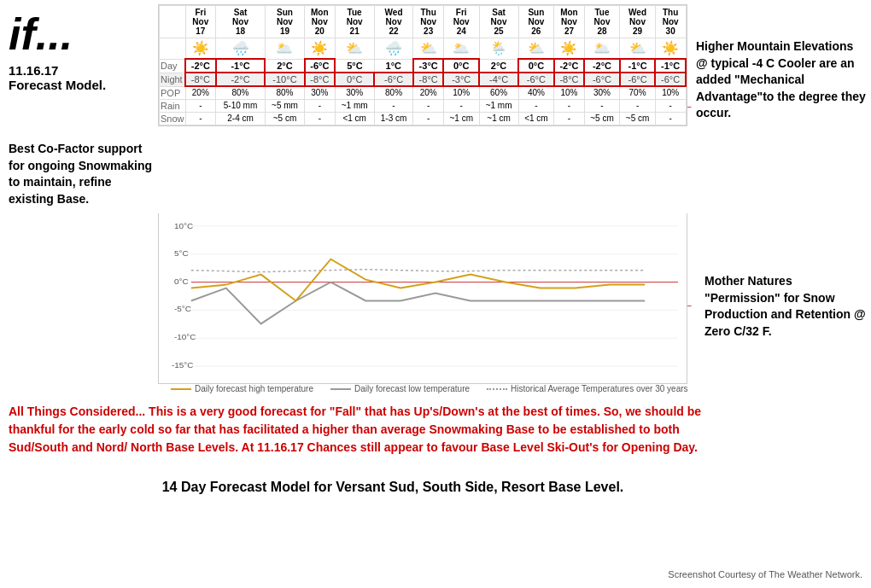  Describe the element at coordinates (430, 389) in the screenshot. I see `chart-legend: Daily forecast high temperature Daily fo…` at that location.